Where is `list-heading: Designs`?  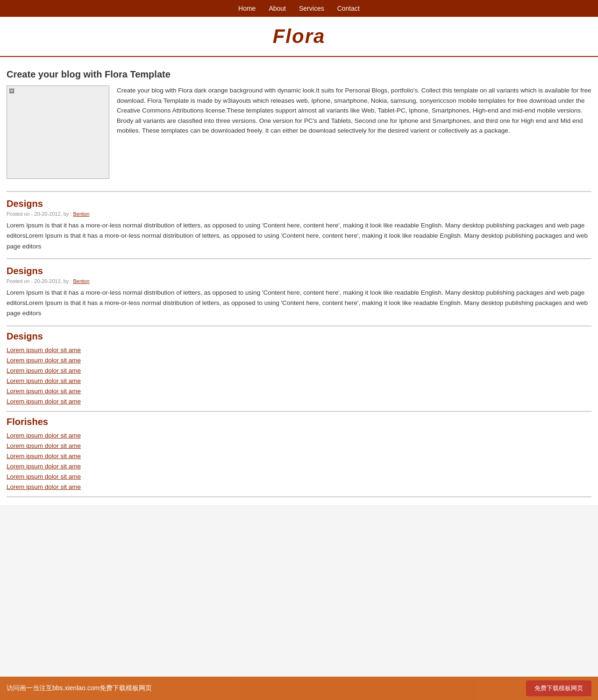 list-heading: Designs is located at coordinates (299, 336).